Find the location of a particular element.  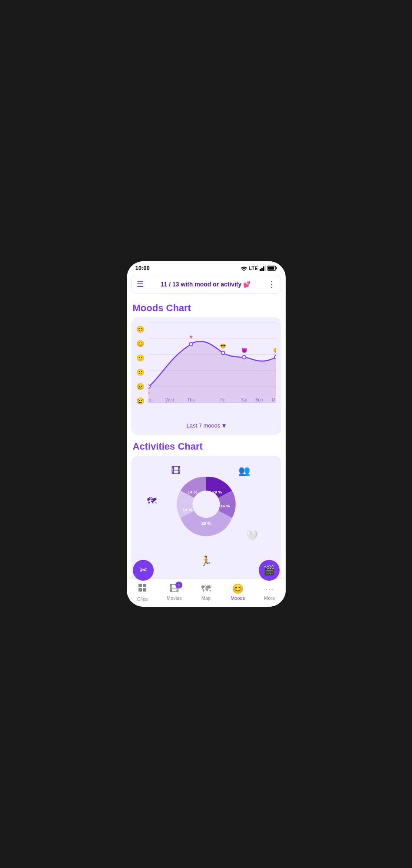

moods-chart-area: 😊 😊 😐 😕 😢 😢 is located at coordinates (206, 370).